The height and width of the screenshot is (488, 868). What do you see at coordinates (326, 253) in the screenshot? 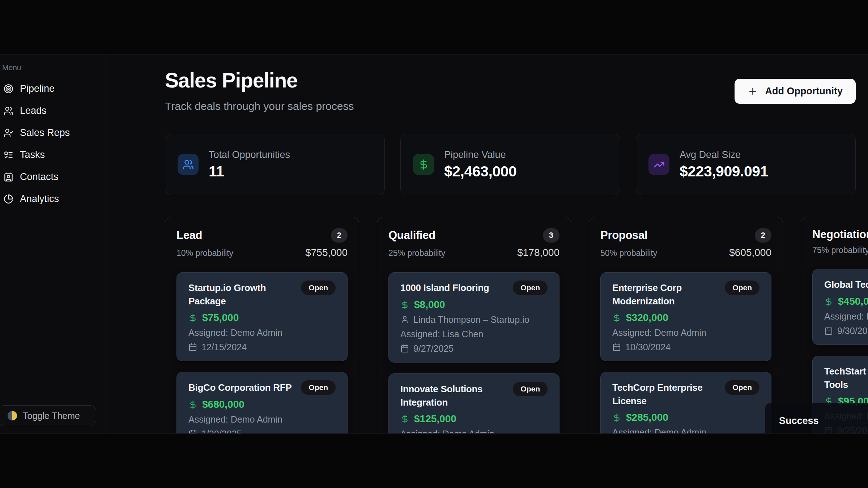
I see `column-total: $755,000` at bounding box center [326, 253].